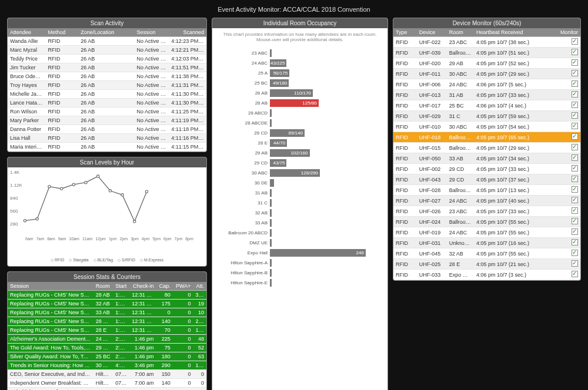 This screenshot has width=588, height=390. I want to click on occupancy-bar: Ballroom 20 ABCD, so click(300, 233).